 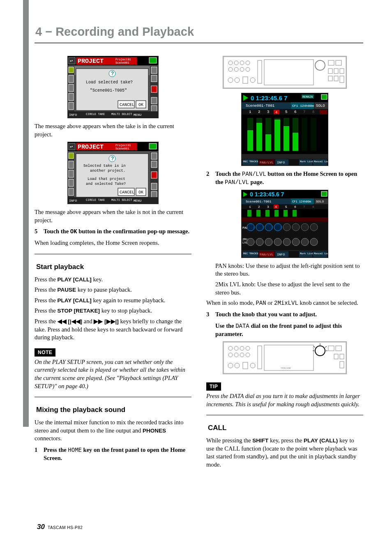 I want to click on home-code: HOME, so click(x=75, y=450).